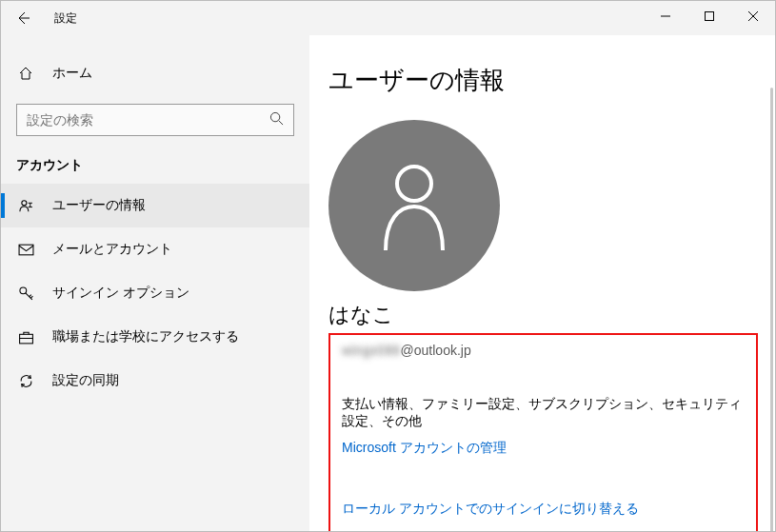 The width and height of the screenshot is (776, 532). What do you see at coordinates (414, 206) in the screenshot?
I see `user-silhouette-icon` at bounding box center [414, 206].